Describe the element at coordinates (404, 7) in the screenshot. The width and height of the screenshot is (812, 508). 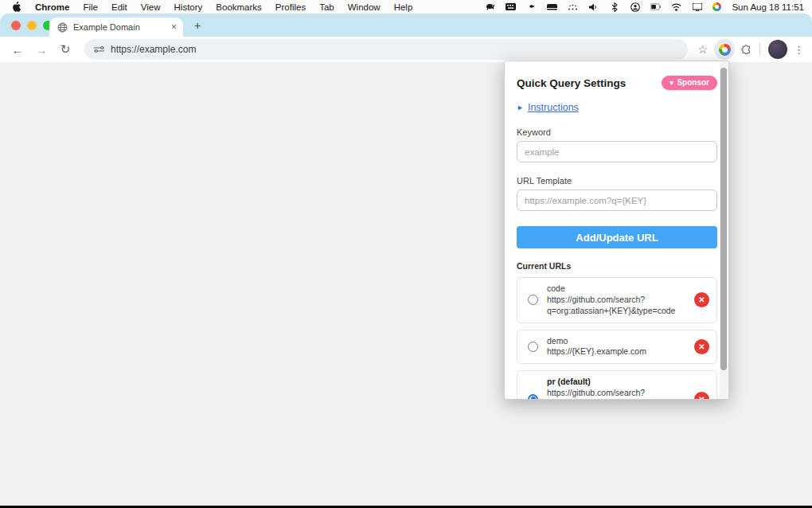
I see `menu-item-help: Help` at that location.